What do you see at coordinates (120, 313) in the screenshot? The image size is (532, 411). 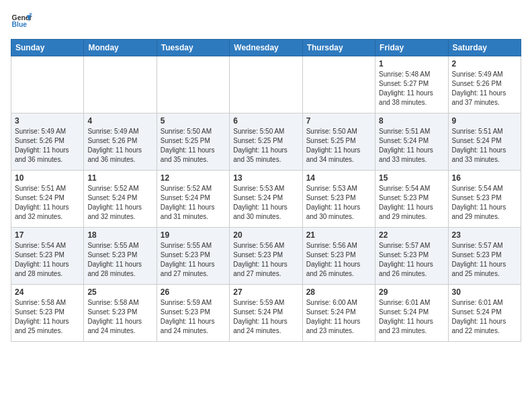 I see `calendar-cell: 25Sunrise: 5:58 AMSunset: 5:23 PMDayligh…` at bounding box center [120, 313].